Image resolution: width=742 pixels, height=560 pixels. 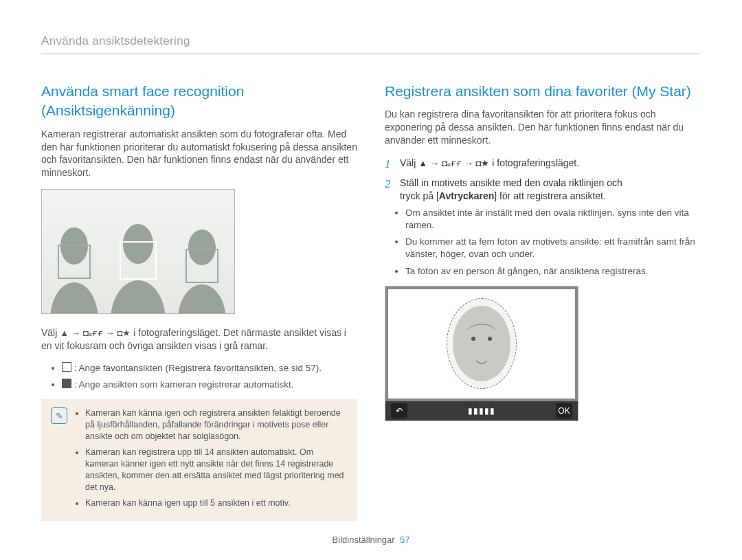 What do you see at coordinates (199, 377) in the screenshot?
I see `left-bullets: : Ange favoritansikten (Registrera favor…` at bounding box center [199, 377].